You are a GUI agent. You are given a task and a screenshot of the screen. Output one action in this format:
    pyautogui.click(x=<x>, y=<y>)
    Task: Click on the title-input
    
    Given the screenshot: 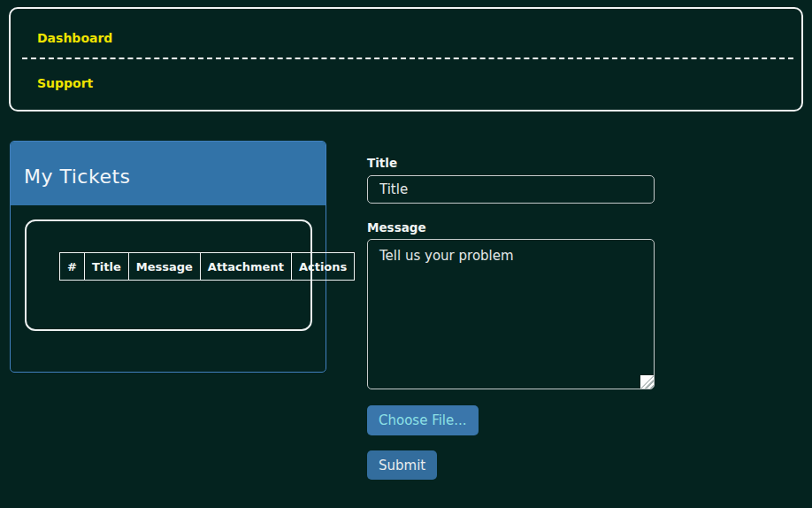 What is the action you would take?
    pyautogui.click(x=511, y=189)
    